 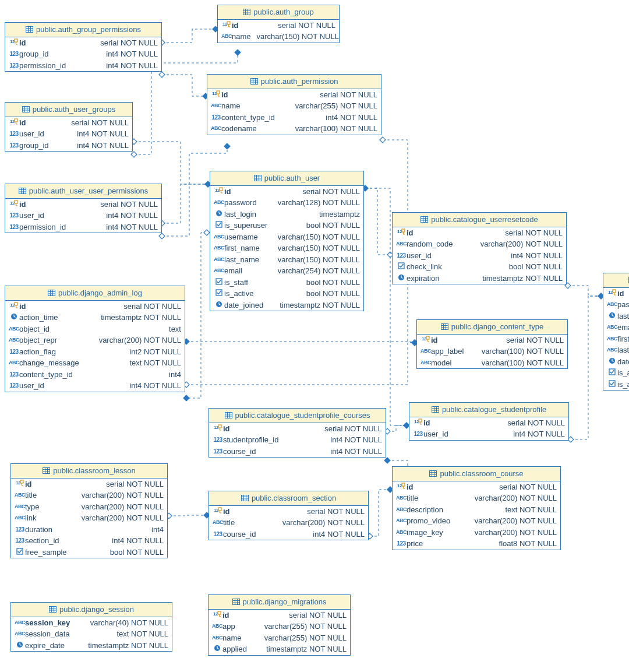 What do you see at coordinates (287, 226) in the screenshot?
I see `column-row: is_superuserbool NOT NULL` at bounding box center [287, 226].